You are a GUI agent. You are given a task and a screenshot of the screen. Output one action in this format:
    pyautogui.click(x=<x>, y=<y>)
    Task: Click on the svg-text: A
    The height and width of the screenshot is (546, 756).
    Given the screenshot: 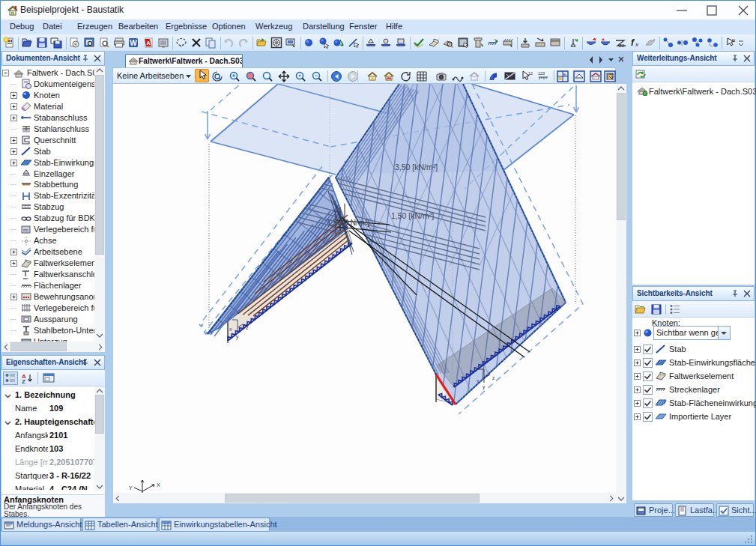 What is the action you would take?
    pyautogui.click(x=148, y=43)
    